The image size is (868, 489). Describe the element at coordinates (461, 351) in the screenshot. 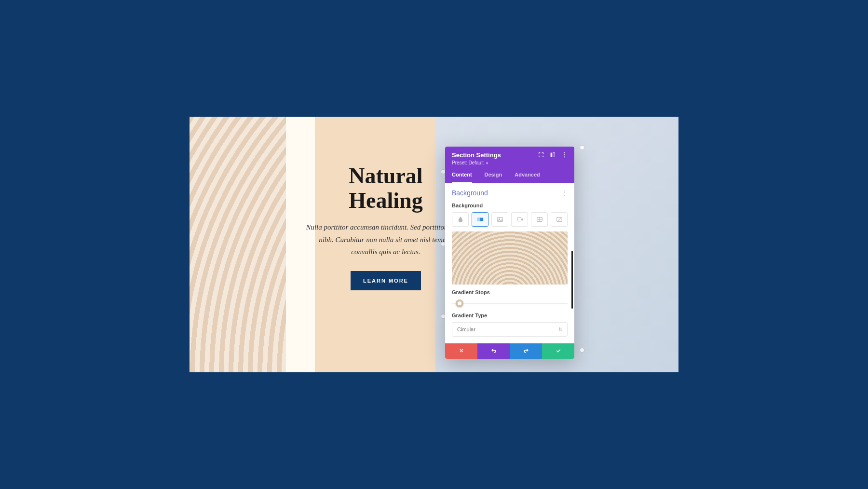

I see `cancel-button` at that location.